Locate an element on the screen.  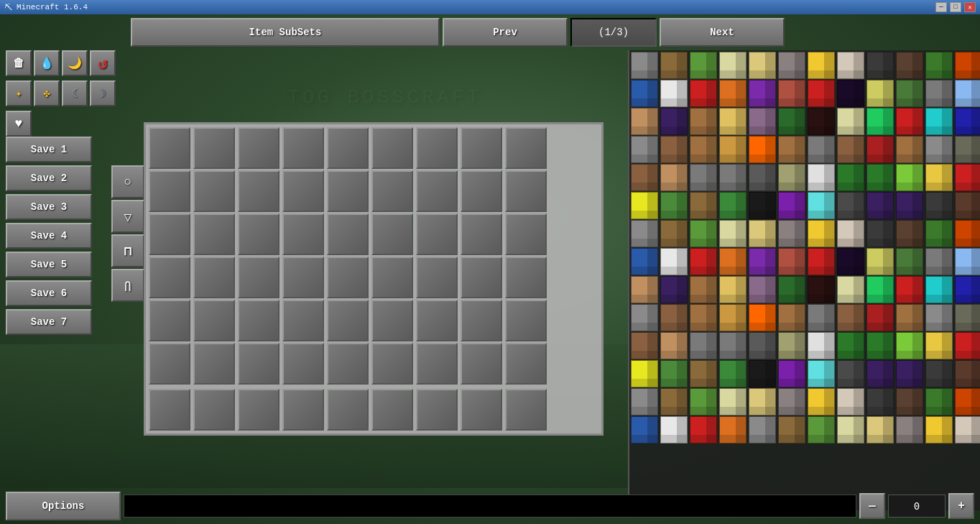
leggings-slot: ⊓ is located at coordinates (128, 251).